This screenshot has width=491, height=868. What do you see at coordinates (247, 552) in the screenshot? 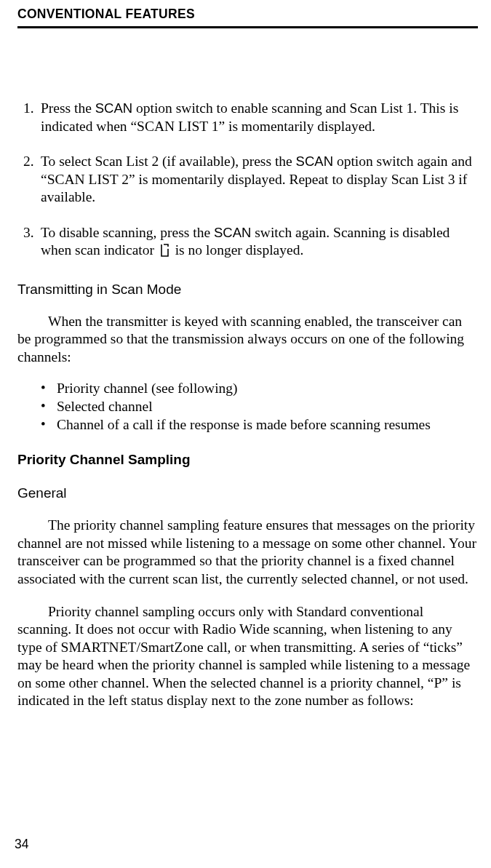
I see `priority-paragraph-1: The priority channel sampling feature en…` at bounding box center [247, 552].